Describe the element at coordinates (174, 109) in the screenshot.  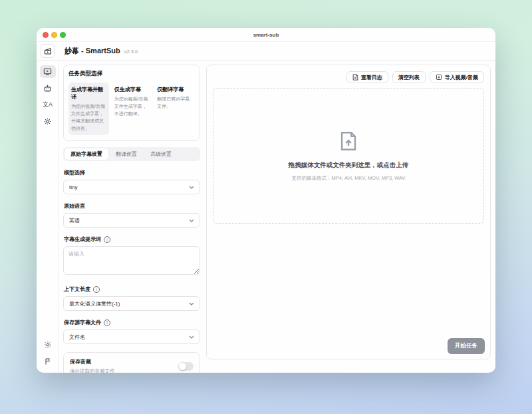
I see `task-card-translate-only: 仅翻译字幕 翻译已有的字幕文件。` at that location.